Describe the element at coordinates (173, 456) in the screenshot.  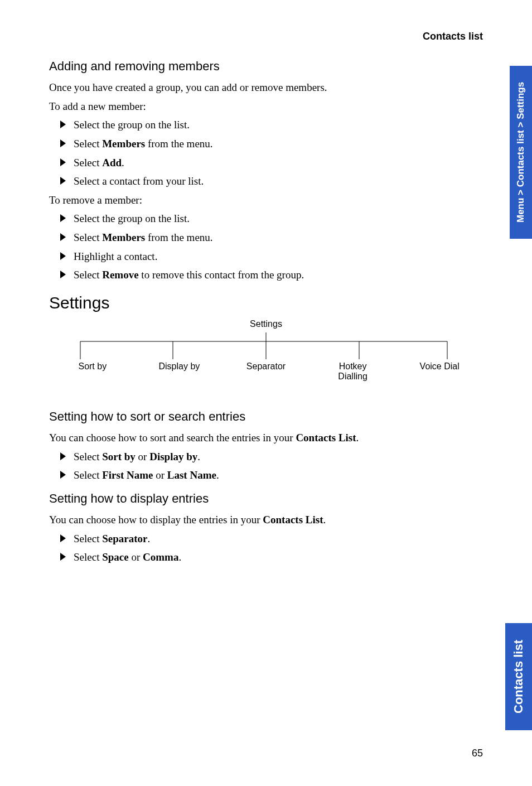
I see `text-bold: Display by` at that location.